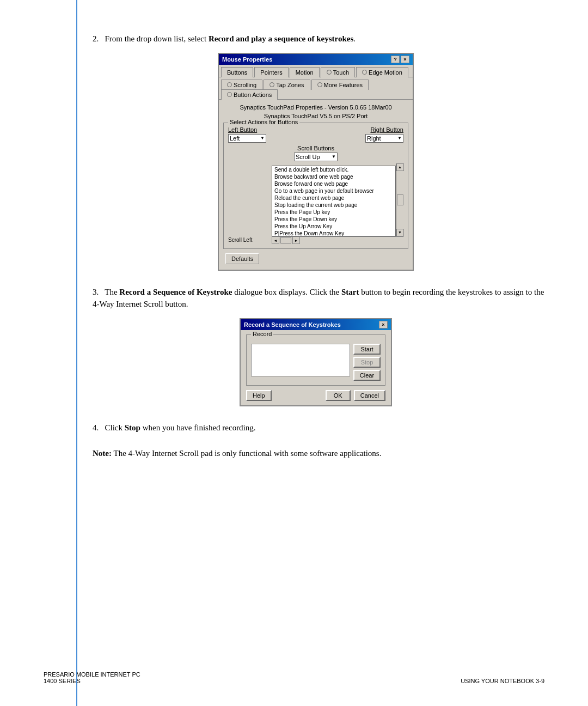 The image size is (588, 706). I want to click on step-4-text: 4. Click Stop when you have finished rec…, so click(316, 428).